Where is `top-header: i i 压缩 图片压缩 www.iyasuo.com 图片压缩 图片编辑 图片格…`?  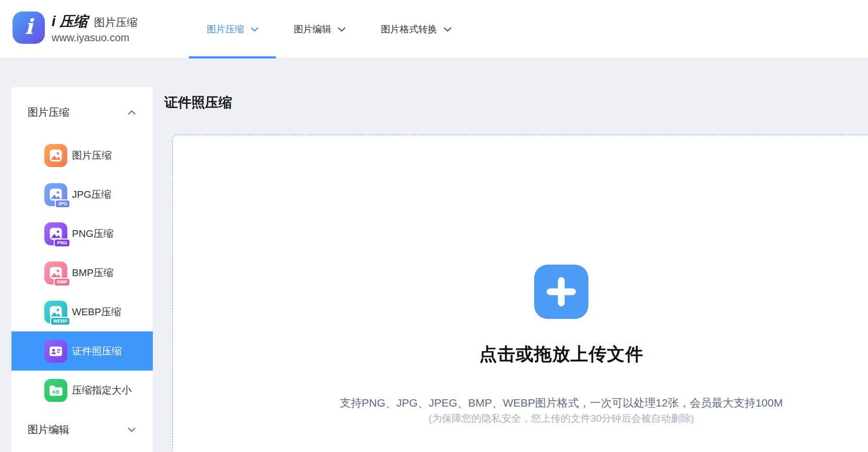
top-header: i i 压缩 图片压缩 www.iyasuo.com 图片压缩 图片编辑 图片格… is located at coordinates (434, 29).